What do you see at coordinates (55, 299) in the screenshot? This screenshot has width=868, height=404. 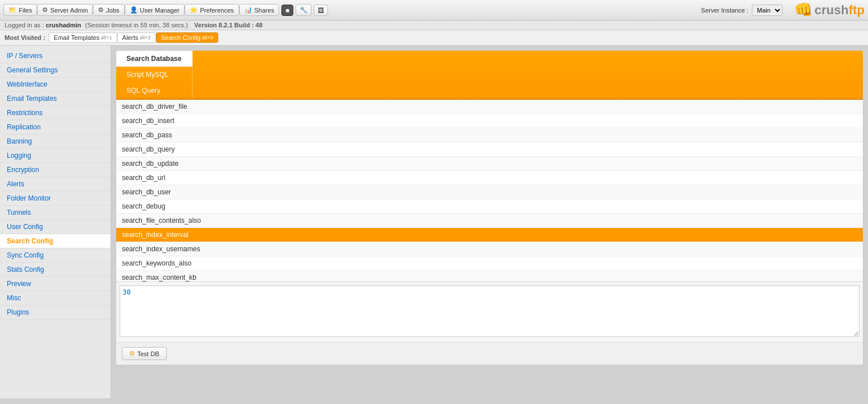 I see `sidebar-item-misc: Misc` at bounding box center [55, 299].